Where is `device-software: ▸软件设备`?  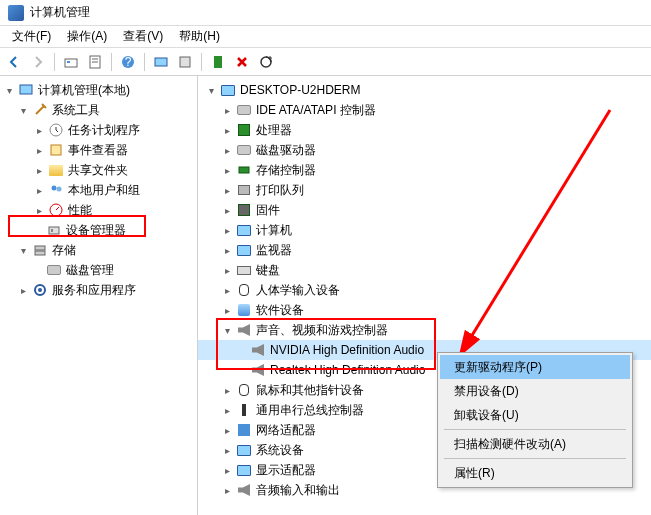
device-software: ▸软件设备 is located at coordinates (424, 310).